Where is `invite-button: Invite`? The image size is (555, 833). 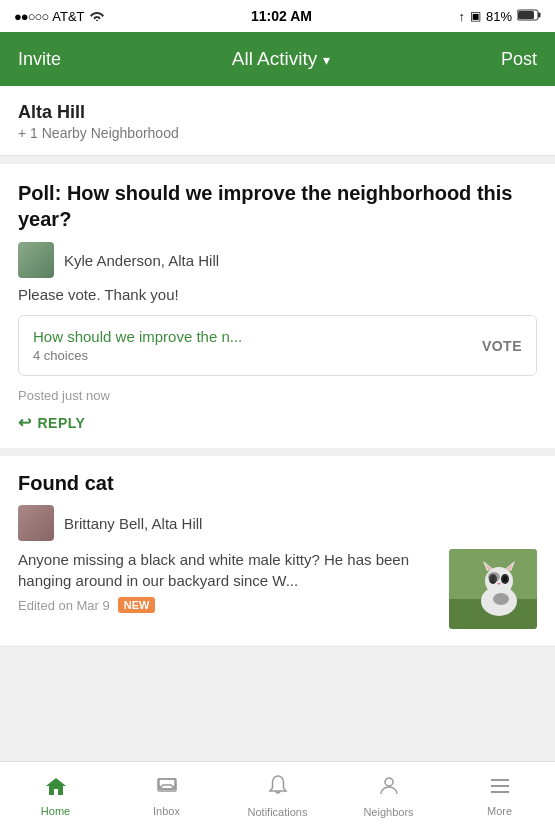 invite-button: Invite is located at coordinates (40, 60).